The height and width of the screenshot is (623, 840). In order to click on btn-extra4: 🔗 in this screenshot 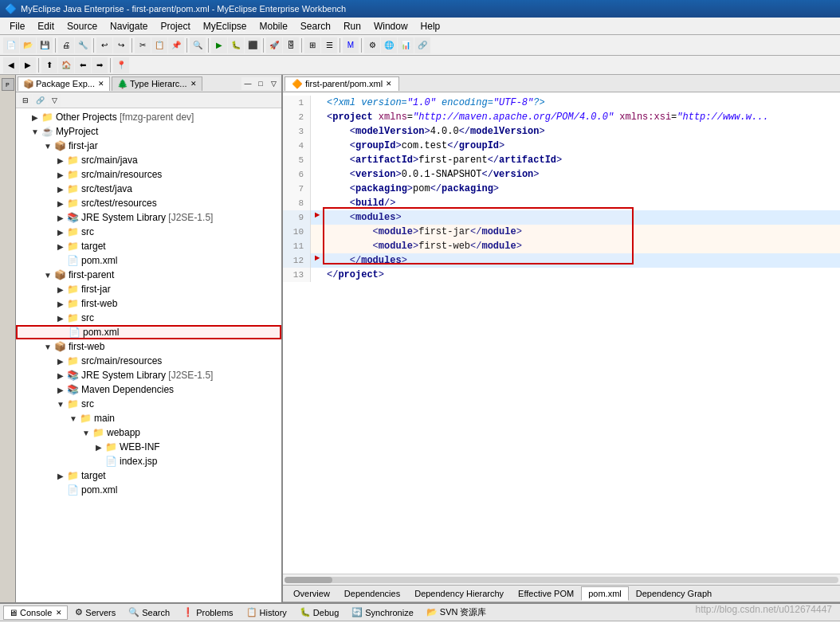, I will do `click(422, 45)`.